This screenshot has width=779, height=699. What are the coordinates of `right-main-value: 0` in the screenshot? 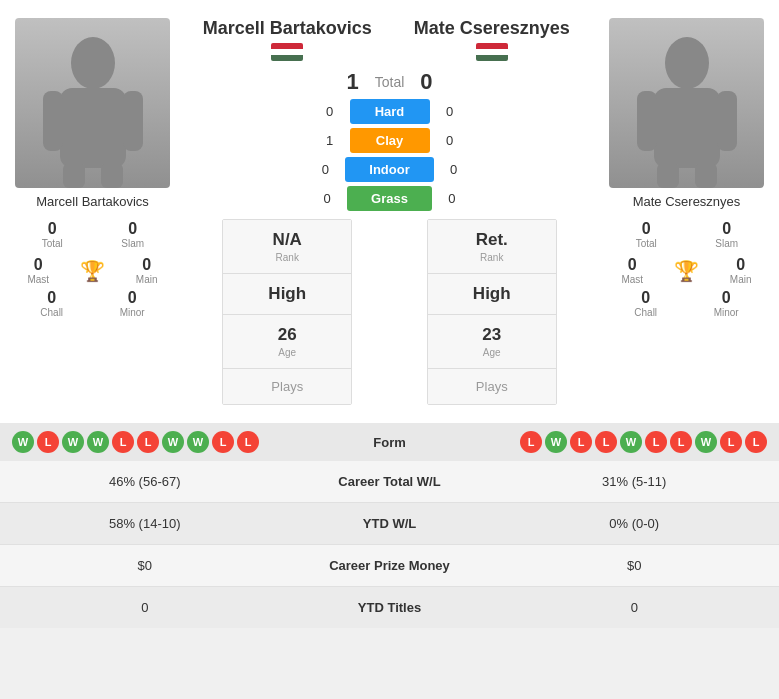 It's located at (740, 265).